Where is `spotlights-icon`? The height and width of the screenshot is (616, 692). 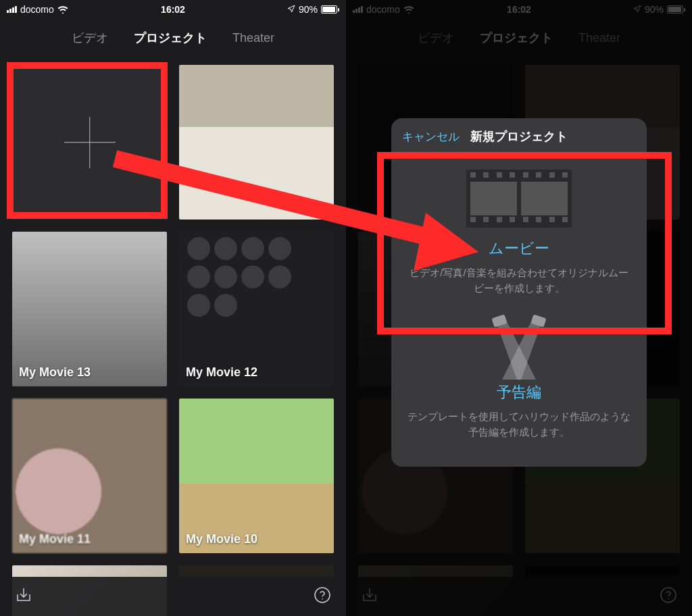 spotlights-icon is located at coordinates (519, 349).